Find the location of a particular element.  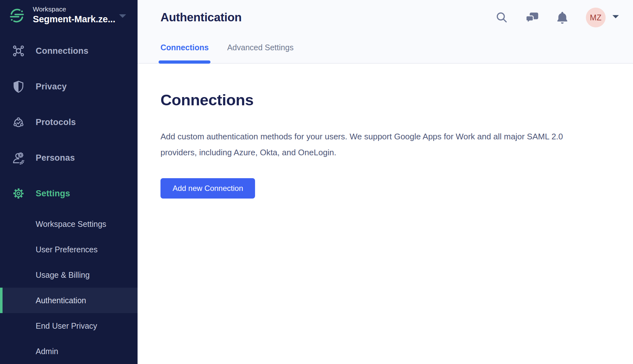

sidebar-item-admin: Admin is located at coordinates (69, 351).